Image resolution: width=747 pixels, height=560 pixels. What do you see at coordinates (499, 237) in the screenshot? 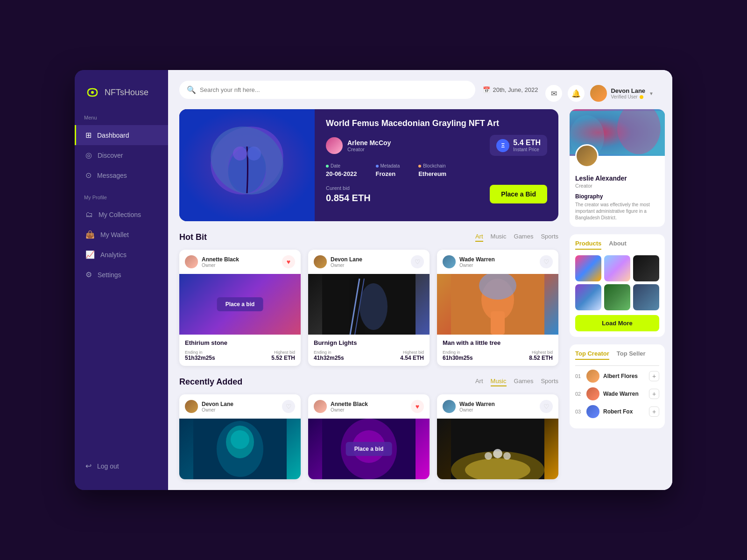
I see `filter-music: Music` at bounding box center [499, 237].